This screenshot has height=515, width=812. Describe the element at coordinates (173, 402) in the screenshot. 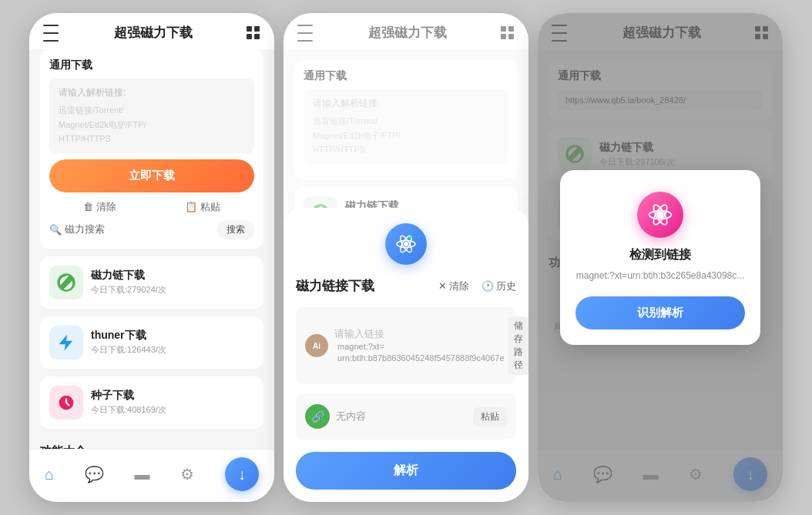

I see `seed-card-info: 种子下载 今日下载:408169/次` at that location.